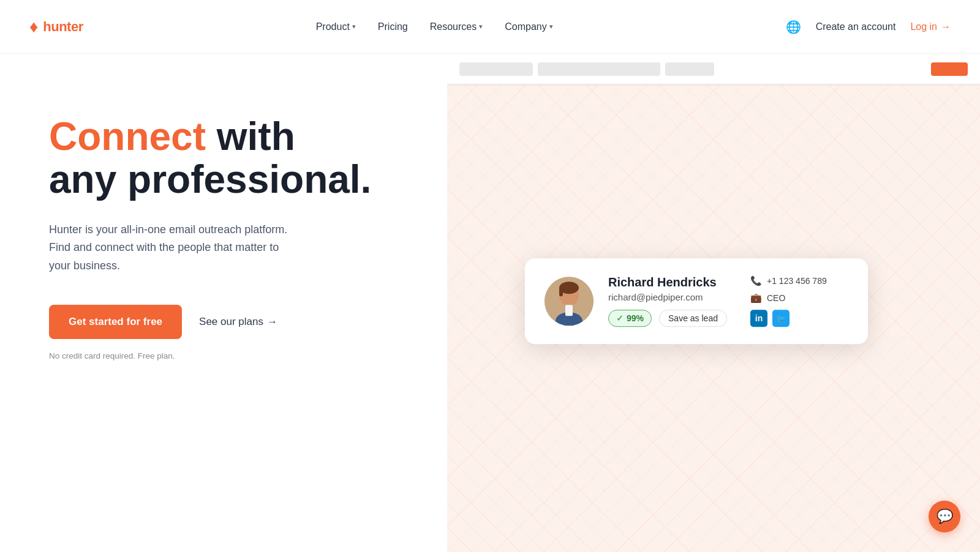  What do you see at coordinates (869, 27) in the screenshot?
I see `nav-right: 🌐 Create an account Log in →` at bounding box center [869, 27].